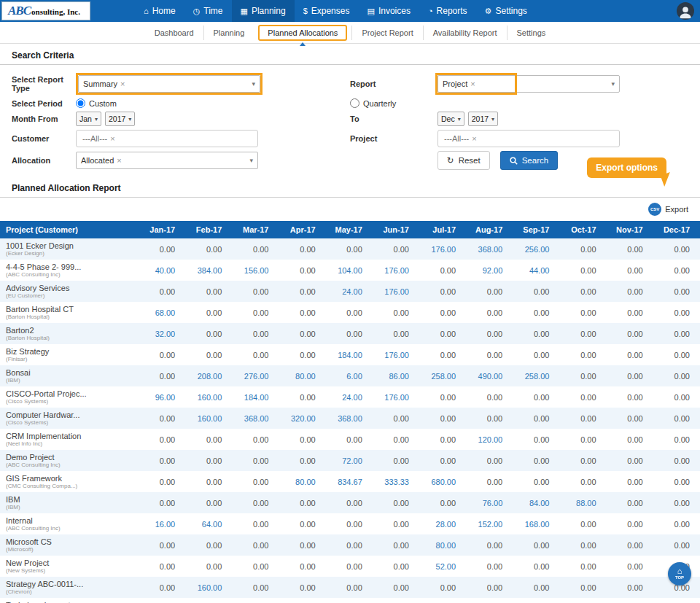 Image resolution: width=700 pixels, height=603 pixels. I want to click on tab-availability-report: Availability Report, so click(465, 33).